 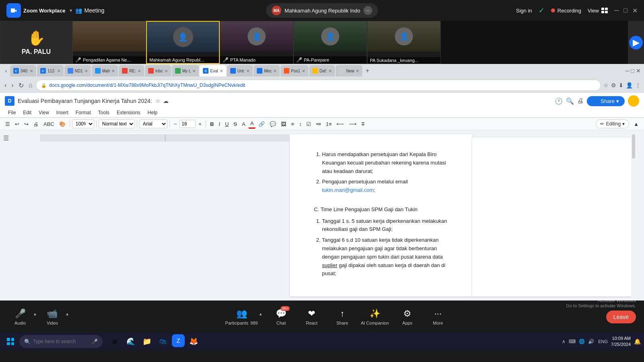 What do you see at coordinates (166, 71) in the screenshot?
I see `tab-close-inbc: ✕` at bounding box center [166, 71].